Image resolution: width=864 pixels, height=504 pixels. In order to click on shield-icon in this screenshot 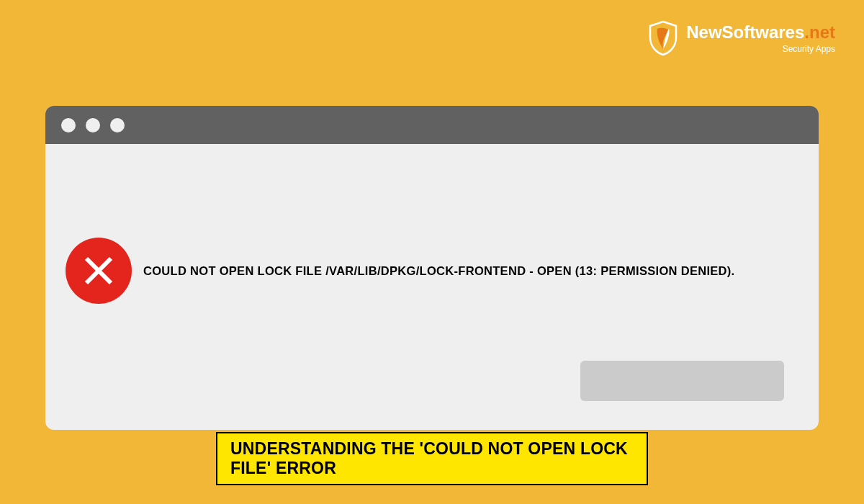, I will do `click(663, 38)`.